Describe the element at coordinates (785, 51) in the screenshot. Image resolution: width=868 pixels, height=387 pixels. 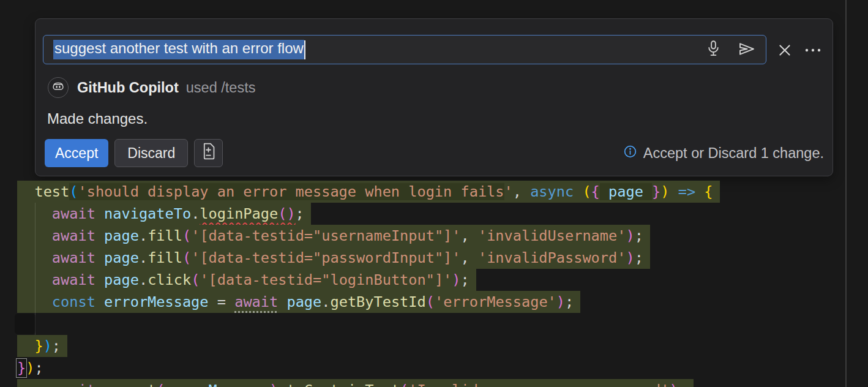
I see `close-icon` at that location.